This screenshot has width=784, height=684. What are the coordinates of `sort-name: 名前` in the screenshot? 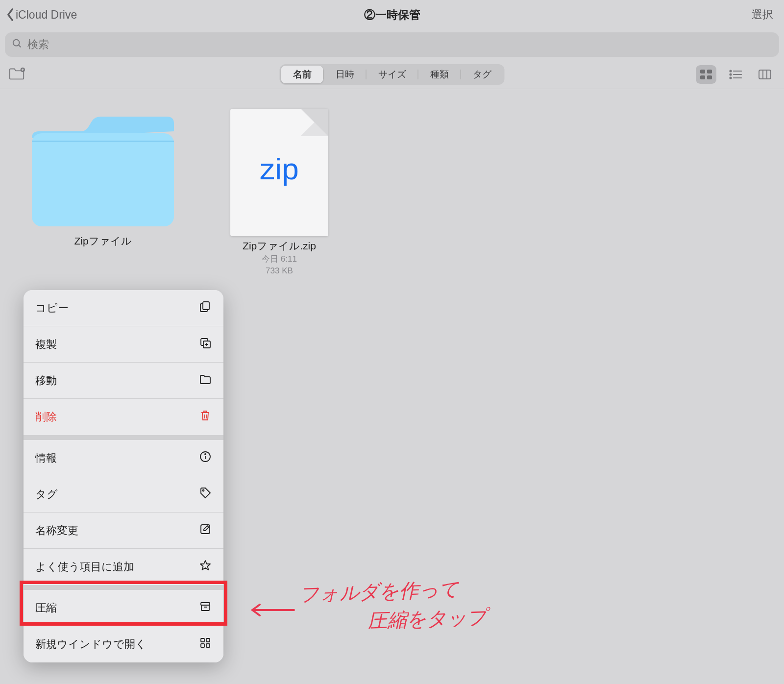 It's located at (302, 74).